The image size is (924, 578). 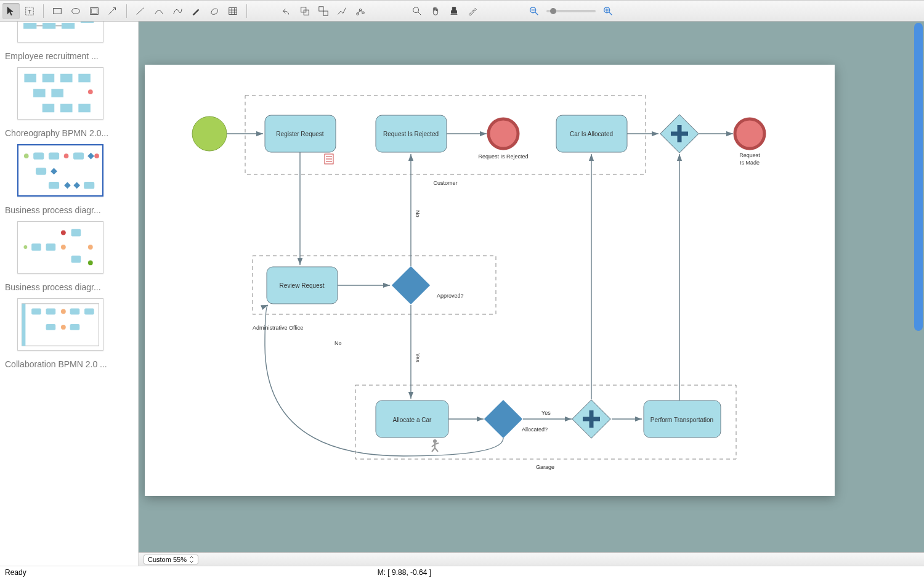 I want to click on allocate-car-label: Allocate a Car, so click(x=413, y=420).